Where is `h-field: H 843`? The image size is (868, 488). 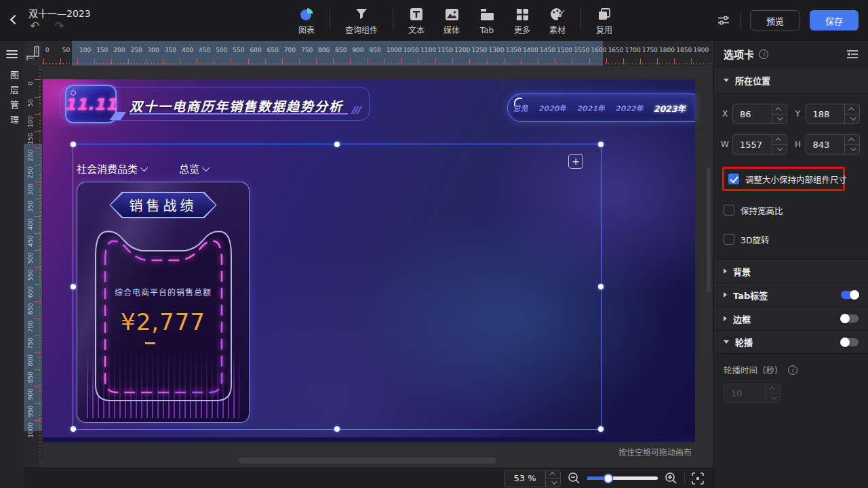 h-field: H 843 is located at coordinates (827, 144).